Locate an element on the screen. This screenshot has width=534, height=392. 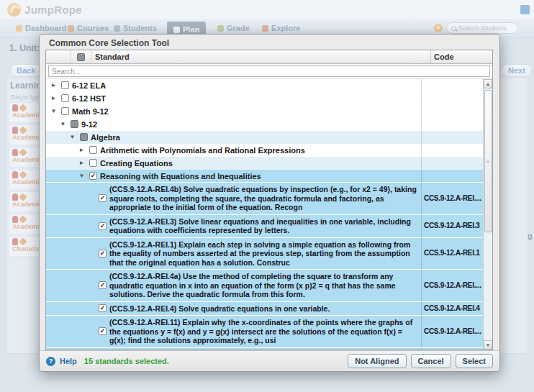
table-header: Standard Code is located at coordinates (269, 58).